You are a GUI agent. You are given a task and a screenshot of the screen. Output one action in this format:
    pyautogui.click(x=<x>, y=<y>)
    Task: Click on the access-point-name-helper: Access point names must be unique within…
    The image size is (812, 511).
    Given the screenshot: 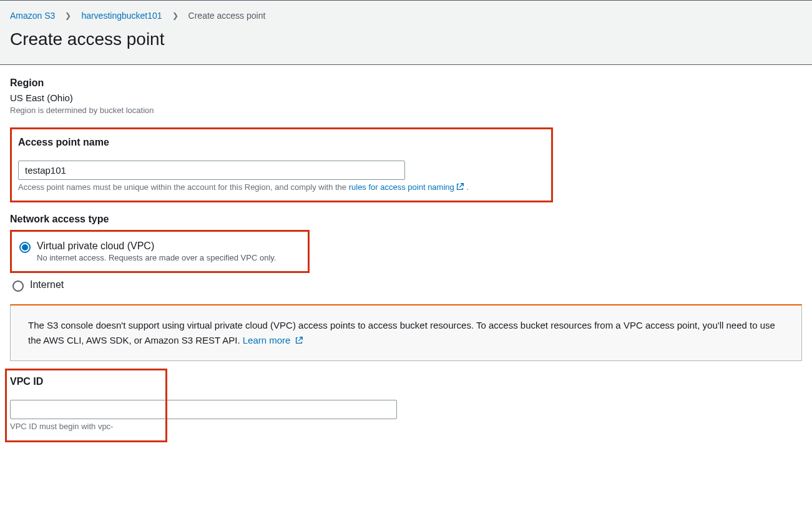 What is the action you would take?
    pyautogui.click(x=281, y=187)
    